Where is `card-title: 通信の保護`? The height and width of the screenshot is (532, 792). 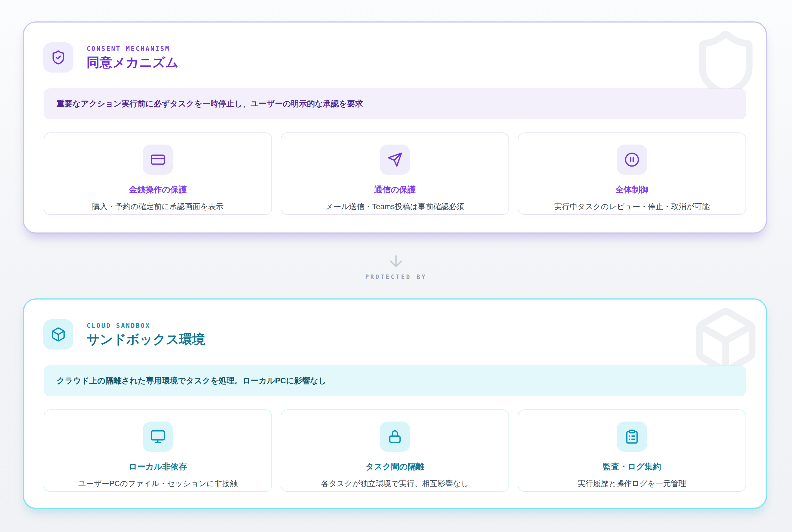
card-title: 通信の保護 is located at coordinates (395, 190).